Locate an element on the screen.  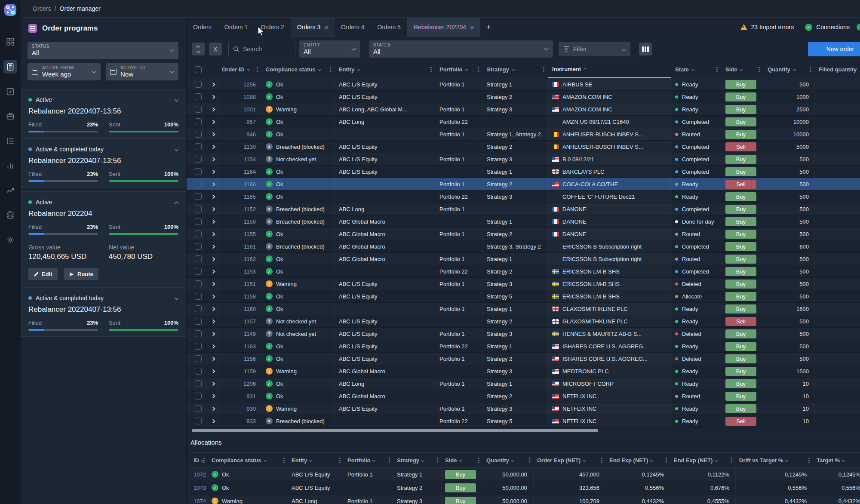
status-filter: STATUS All is located at coordinates (103, 50).